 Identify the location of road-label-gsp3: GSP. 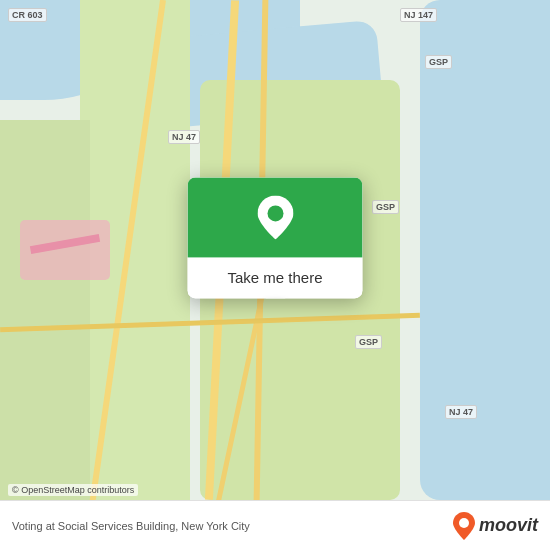
(368, 342).